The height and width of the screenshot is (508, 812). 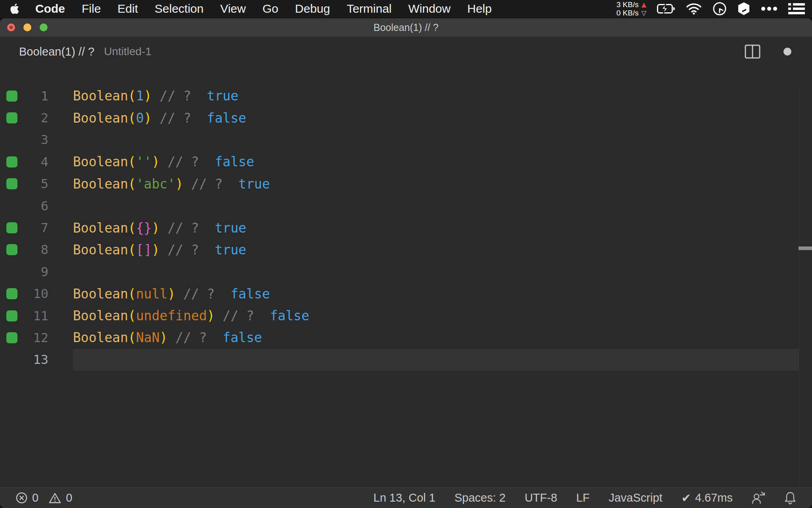 I want to click on code-line-10: 10Boolean(null) // ? false, so click(x=406, y=294).